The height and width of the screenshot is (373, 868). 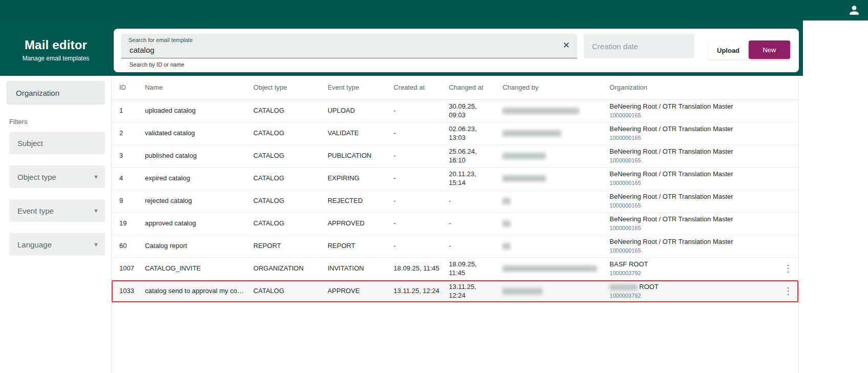 I want to click on cell-changed-at: 25.06.24, 16:10, so click(x=476, y=156).